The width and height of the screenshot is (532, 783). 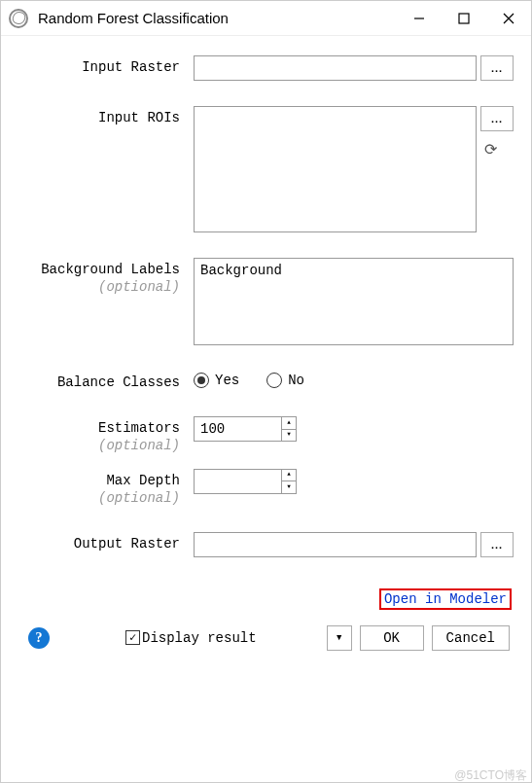 What do you see at coordinates (289, 475) in the screenshot?
I see `max-depth-spin-up: ▲` at bounding box center [289, 475].